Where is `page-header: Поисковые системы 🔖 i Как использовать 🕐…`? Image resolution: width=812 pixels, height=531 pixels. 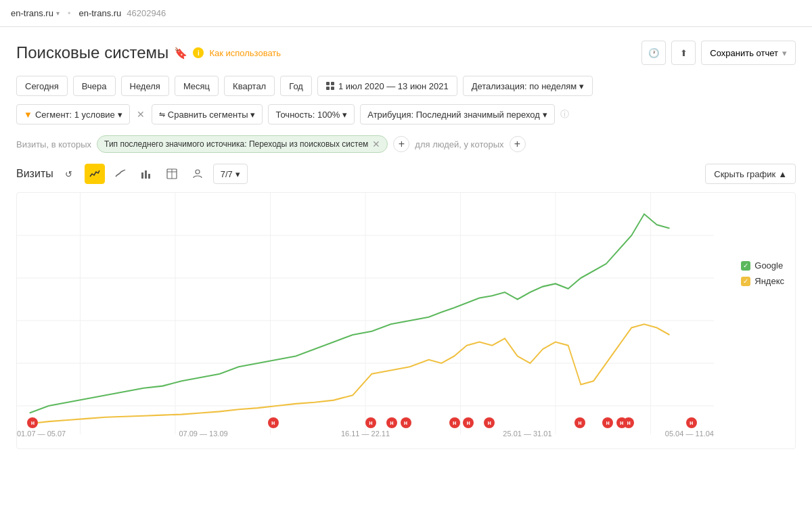
page-header: Поисковые системы 🔖 i Как использовать 🕐… is located at coordinates (406, 53).